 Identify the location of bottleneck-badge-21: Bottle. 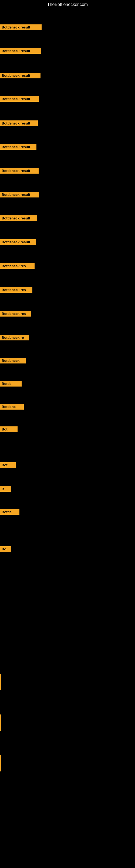
(10, 512).